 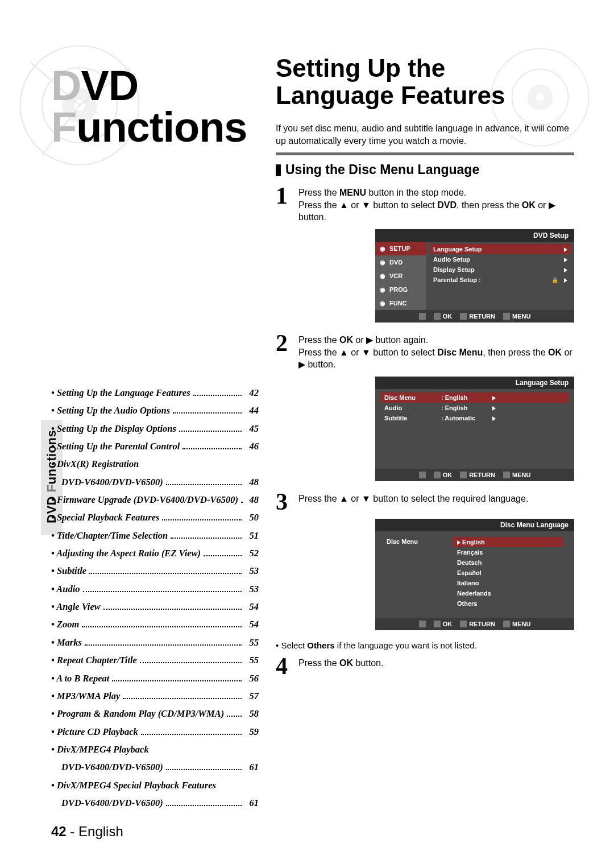 What do you see at coordinates (284, 502) in the screenshot?
I see `step-number: 3` at bounding box center [284, 502].